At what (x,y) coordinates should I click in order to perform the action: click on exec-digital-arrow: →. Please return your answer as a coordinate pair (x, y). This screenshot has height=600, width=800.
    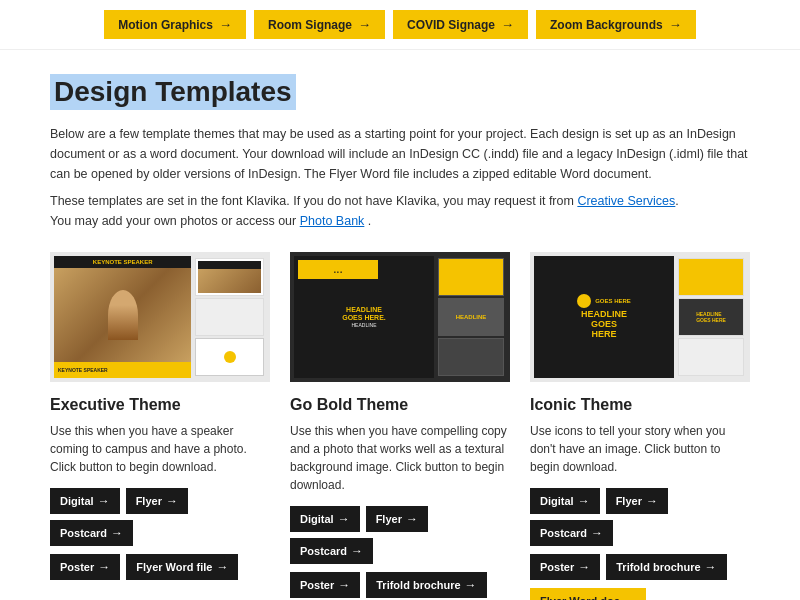
    Looking at the image, I should click on (104, 501).